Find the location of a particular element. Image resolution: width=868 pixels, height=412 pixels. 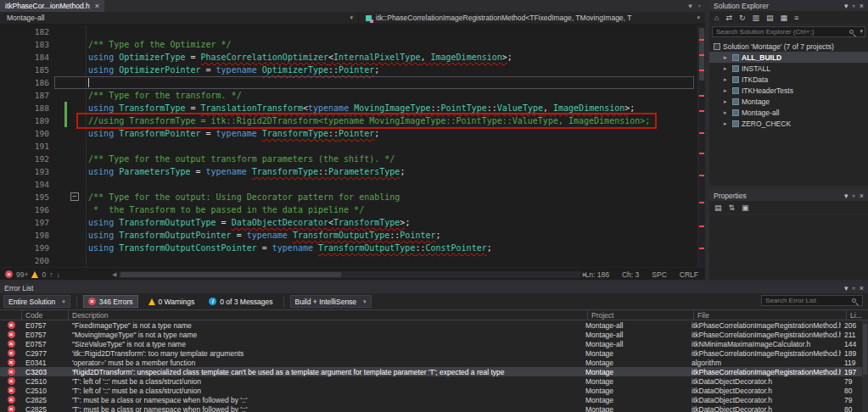

scrollbar-track is located at coordinates (350, 275).